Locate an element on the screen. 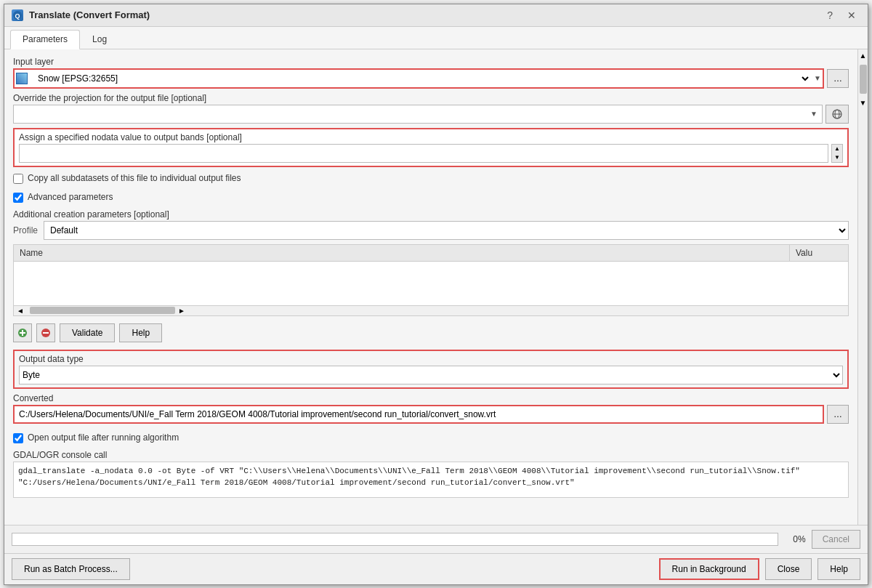  scroll-up-arrow: ▲ is located at coordinates (863, 55).